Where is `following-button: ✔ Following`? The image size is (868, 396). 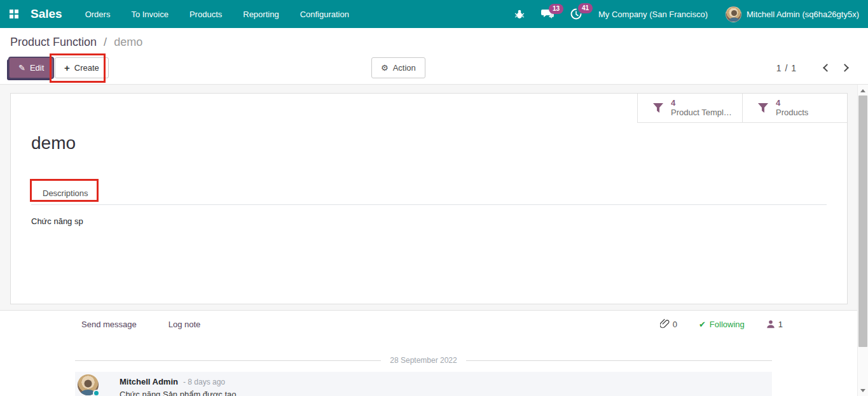 following-button: ✔ Following is located at coordinates (722, 325).